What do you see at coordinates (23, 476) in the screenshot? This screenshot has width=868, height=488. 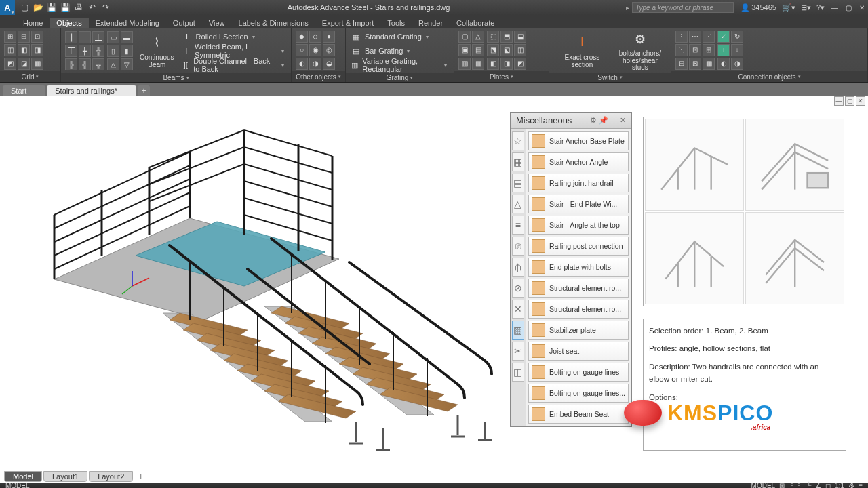 I see `layout-tab-model: Model` at bounding box center [23, 476].